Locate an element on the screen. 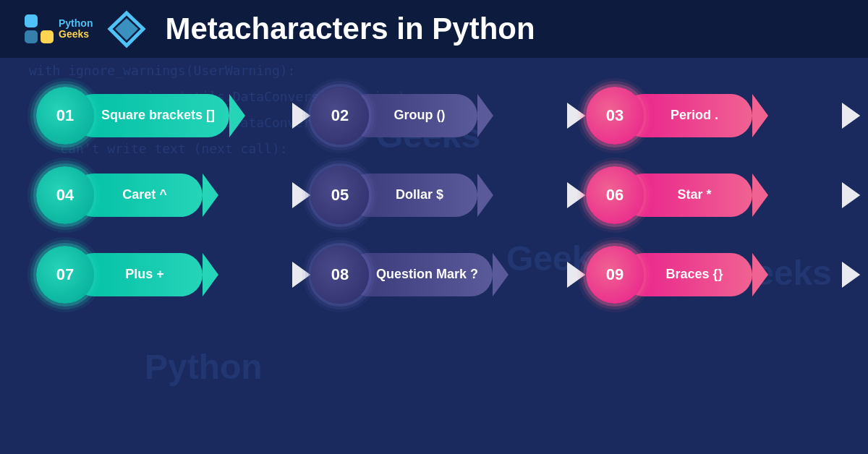  python-logo-icon is located at coordinates (39, 29).